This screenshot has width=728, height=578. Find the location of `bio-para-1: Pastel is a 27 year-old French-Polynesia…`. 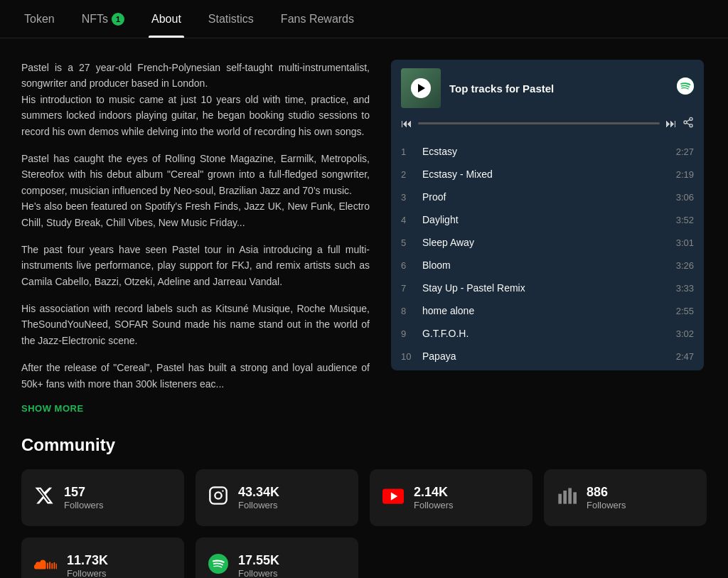

bio-para-1: Pastel is a 27 year-old French-Polynesia… is located at coordinates (196, 100).